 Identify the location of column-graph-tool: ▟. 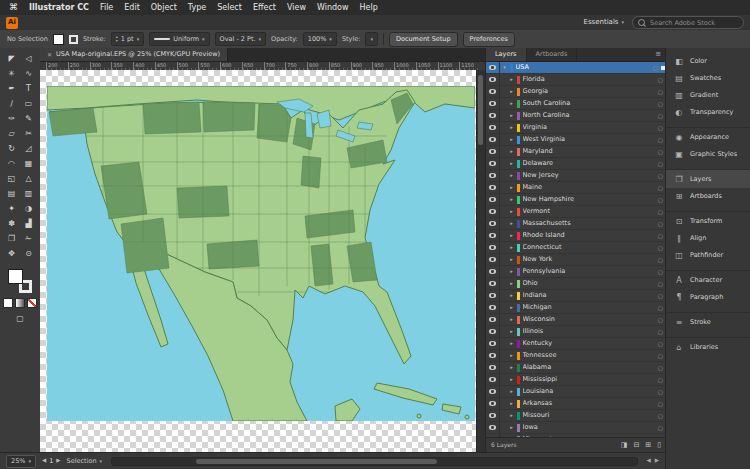
(28, 224).